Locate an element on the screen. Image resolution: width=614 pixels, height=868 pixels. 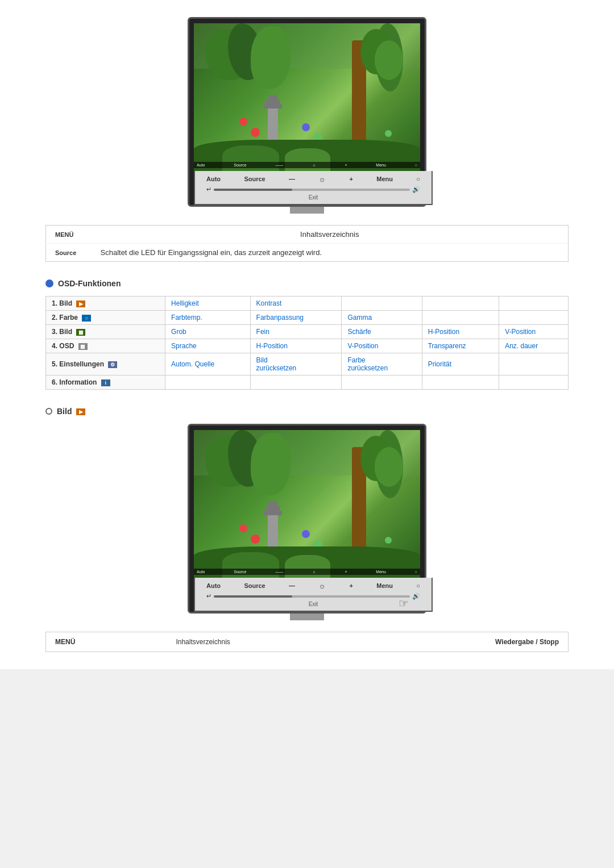
enter-icon-2: ↵ is located at coordinates (209, 596).